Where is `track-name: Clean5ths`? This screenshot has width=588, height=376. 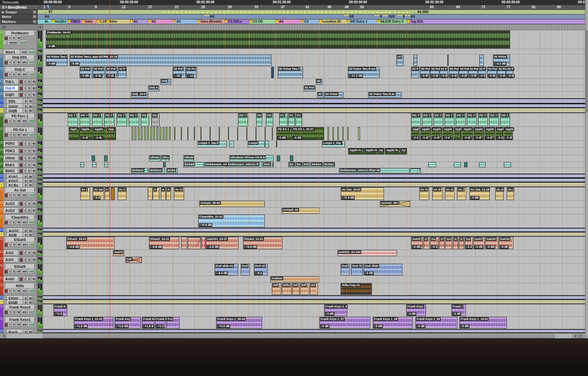
track-name: Clean5ths is located at coordinates (20, 218).